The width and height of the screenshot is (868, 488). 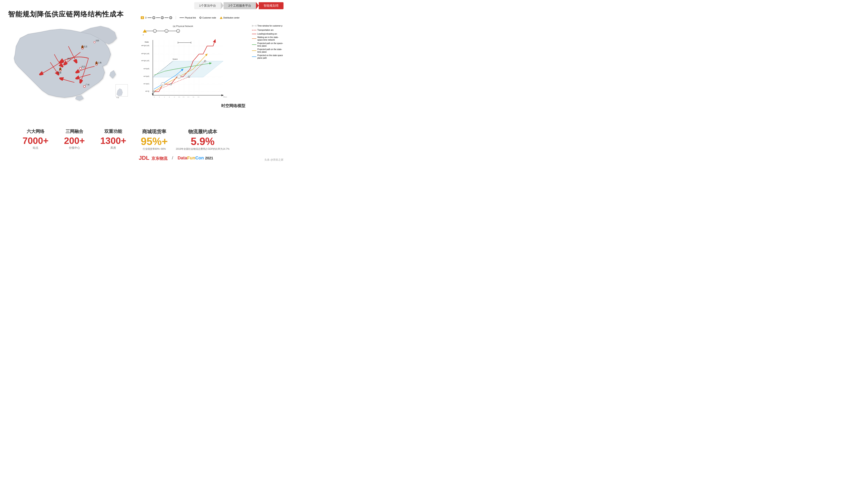 What do you see at coordinates (268, 26) in the screenshot?
I see `legend-time-window: ⊢⊣ Time window for customer p` at bounding box center [268, 26].